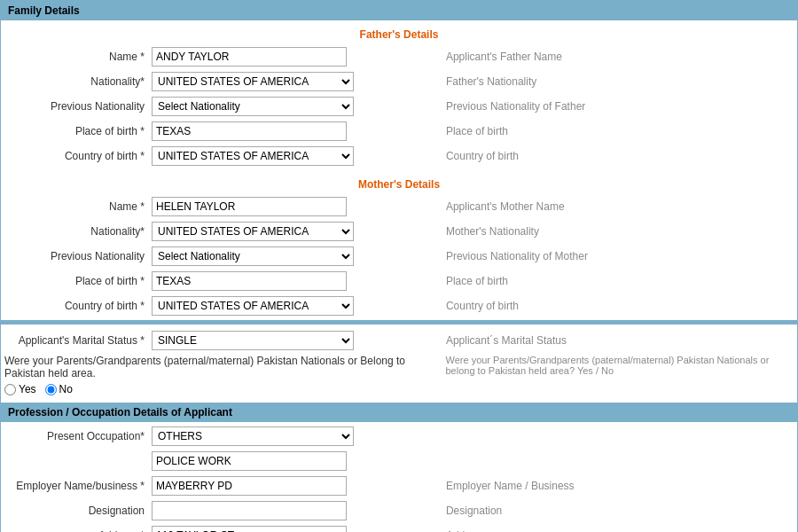 Image resolution: width=798 pixels, height=532 pixels. What do you see at coordinates (618, 156) in the screenshot?
I see `father-country-hint: Country of birth` at bounding box center [618, 156].